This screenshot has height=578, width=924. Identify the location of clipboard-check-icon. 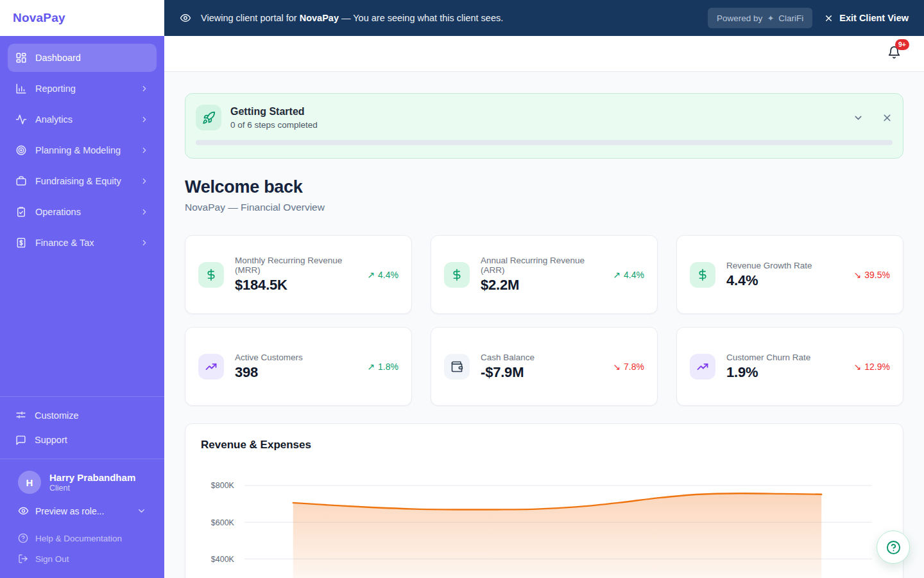
(21, 212).